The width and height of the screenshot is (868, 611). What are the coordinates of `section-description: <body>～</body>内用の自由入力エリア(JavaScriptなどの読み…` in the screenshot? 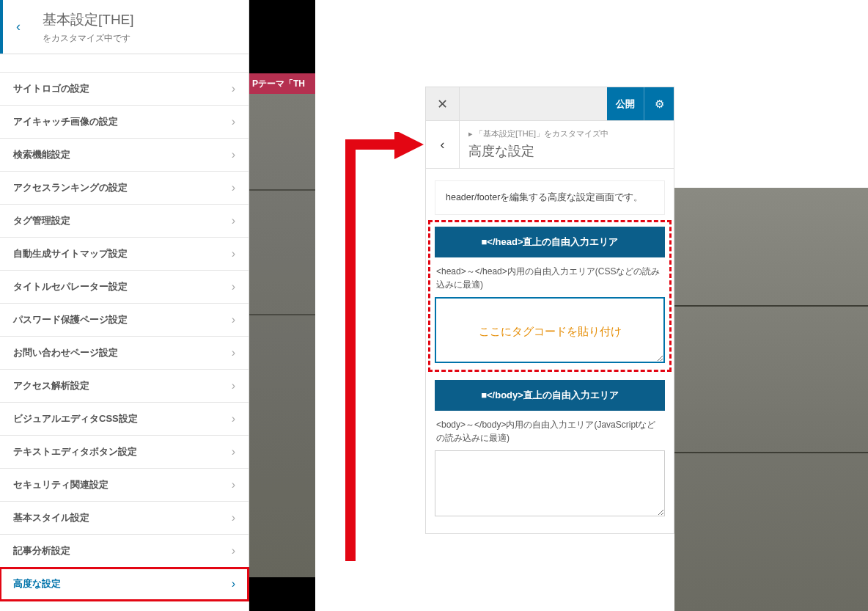 It's located at (550, 431).